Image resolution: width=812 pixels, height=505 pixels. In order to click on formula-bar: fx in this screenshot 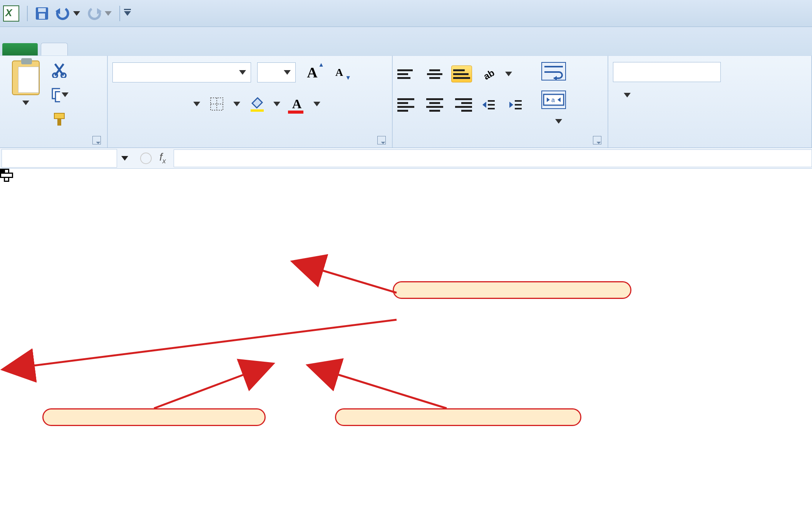, I will do `click(406, 158)`.